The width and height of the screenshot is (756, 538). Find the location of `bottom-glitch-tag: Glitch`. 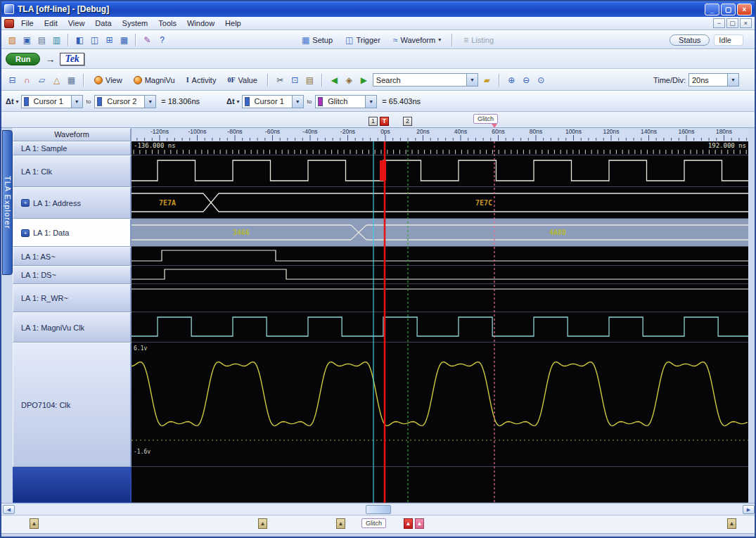

bottom-glitch-tag: Glitch is located at coordinates (374, 523).